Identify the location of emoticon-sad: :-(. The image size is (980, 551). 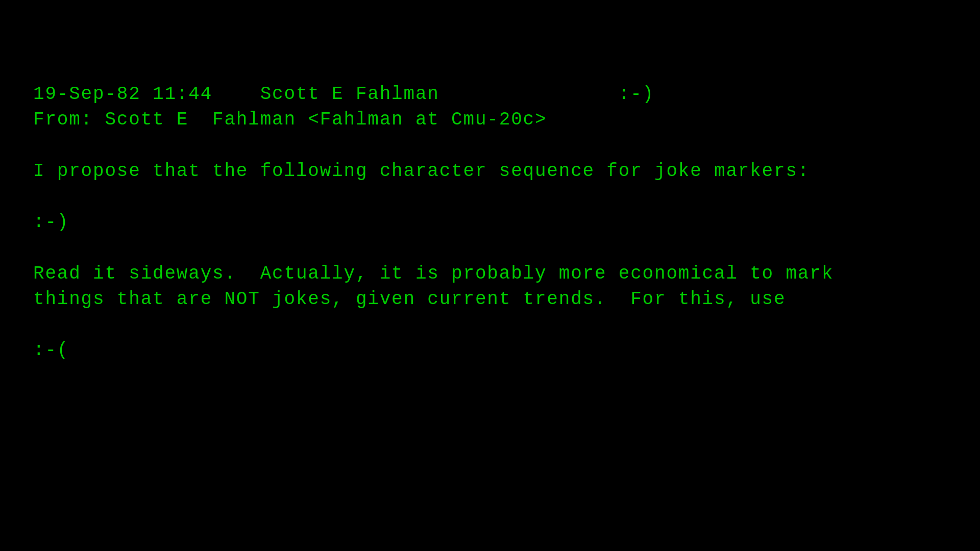
(490, 350).